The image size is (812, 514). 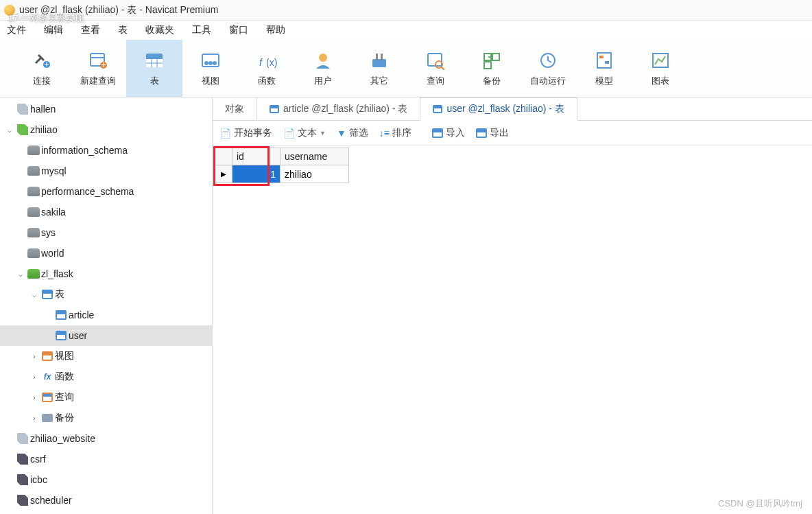 I want to click on tree-item-performance-schema: performance_schema, so click(x=106, y=191).